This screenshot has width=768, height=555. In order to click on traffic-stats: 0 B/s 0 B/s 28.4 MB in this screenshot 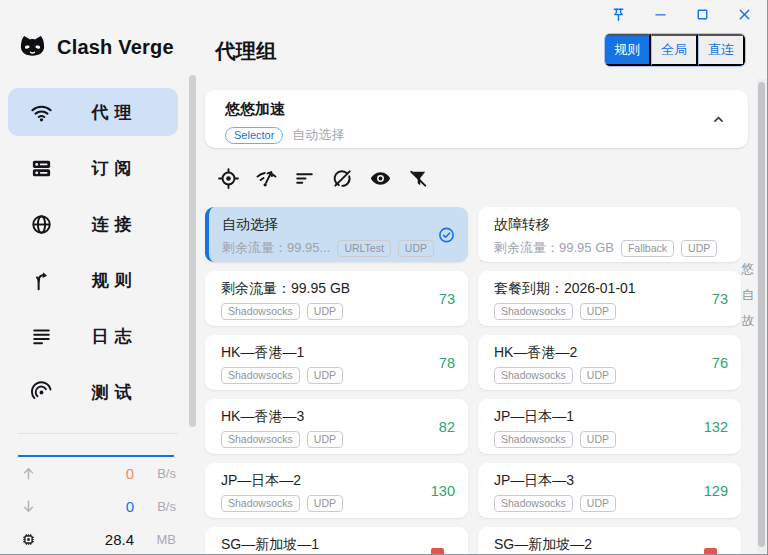, I will do `click(98, 506)`.